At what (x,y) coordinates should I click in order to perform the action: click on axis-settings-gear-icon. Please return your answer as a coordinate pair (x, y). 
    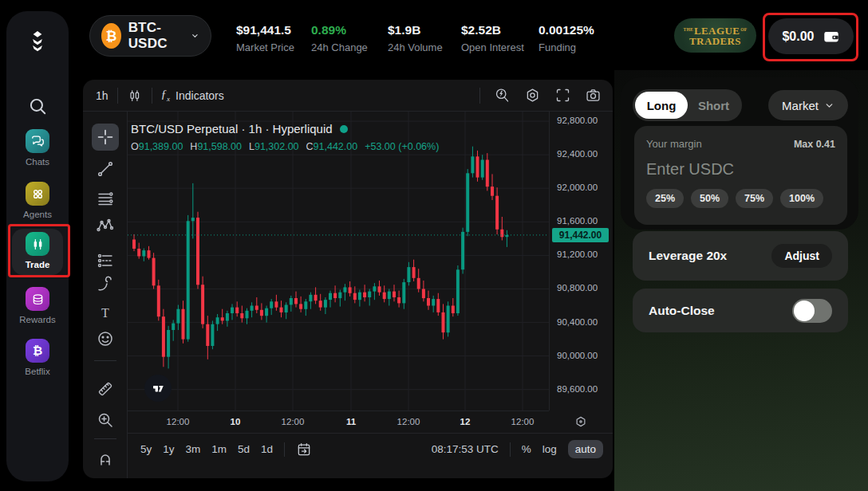
    Looking at the image, I should click on (581, 422).